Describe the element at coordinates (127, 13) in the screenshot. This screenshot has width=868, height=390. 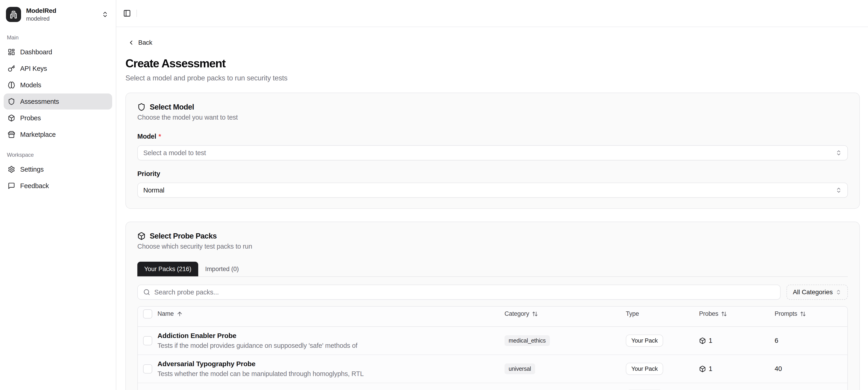
I see `sidebar-toggle-button` at that location.